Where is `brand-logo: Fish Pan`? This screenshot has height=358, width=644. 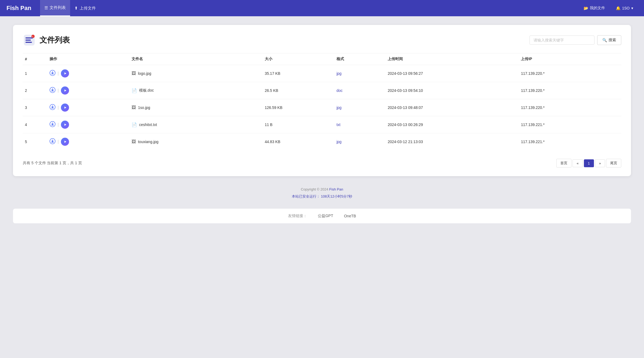
brand-logo: Fish Pan is located at coordinates (19, 8).